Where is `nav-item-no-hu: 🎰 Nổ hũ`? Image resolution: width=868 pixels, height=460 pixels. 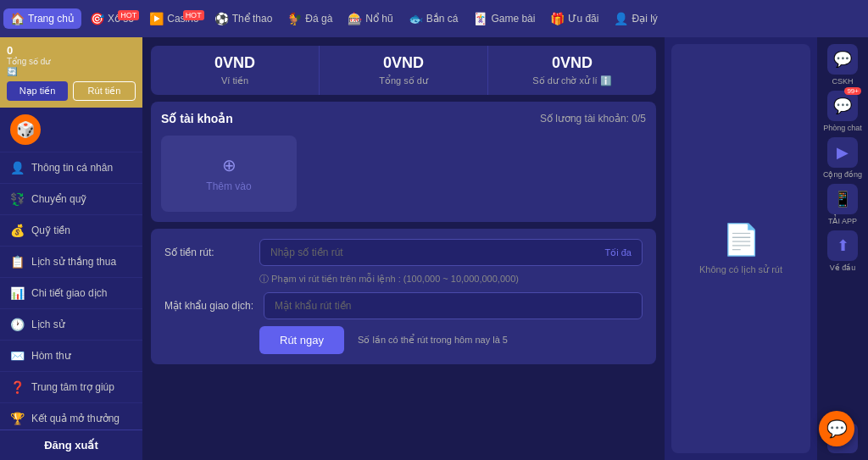
nav-item-no-hu: 🎰 Nổ hũ is located at coordinates (370, 19).